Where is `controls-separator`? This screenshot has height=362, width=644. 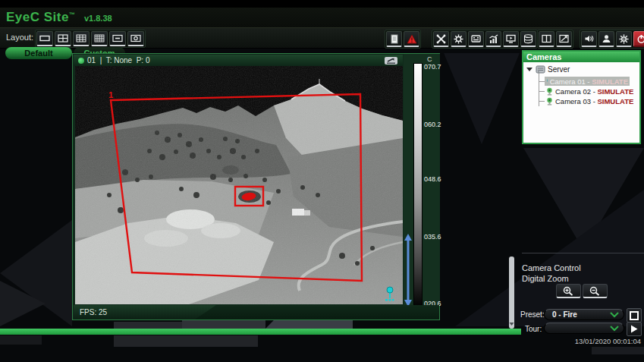
controls-separator is located at coordinates (583, 253).